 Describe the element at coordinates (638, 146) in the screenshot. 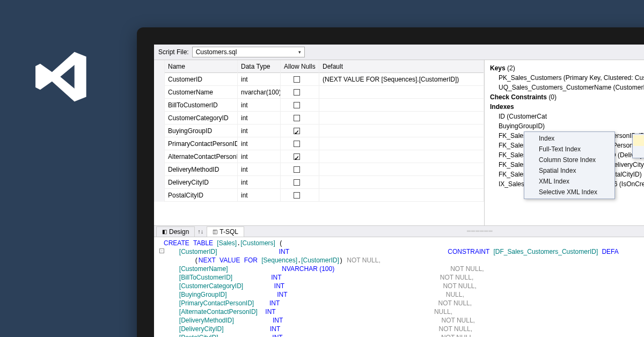

I see `context-menu-add-new: Add New▶ Switch to T-SQL Pane` at that location.